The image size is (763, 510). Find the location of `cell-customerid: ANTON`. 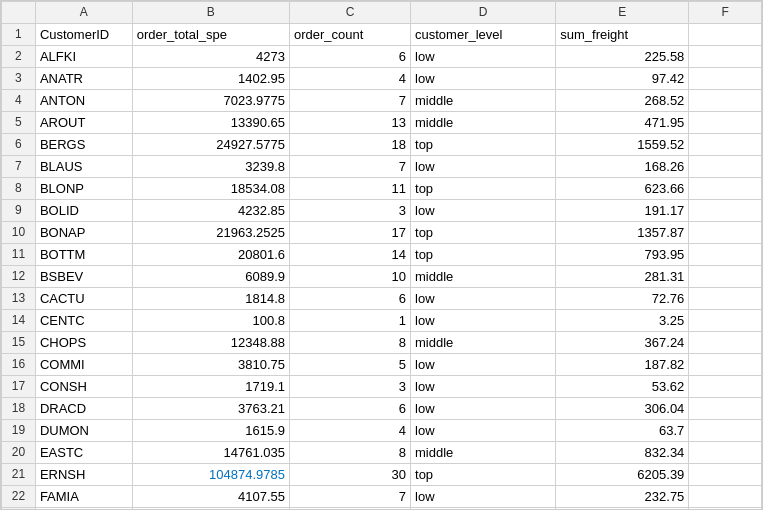

cell-customerid: ANTON is located at coordinates (84, 101).